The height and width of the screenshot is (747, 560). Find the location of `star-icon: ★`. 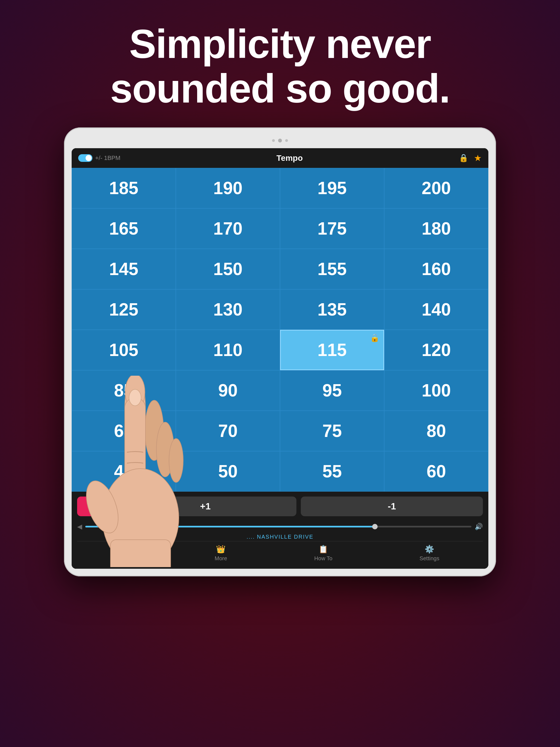

star-icon: ★ is located at coordinates (478, 158).